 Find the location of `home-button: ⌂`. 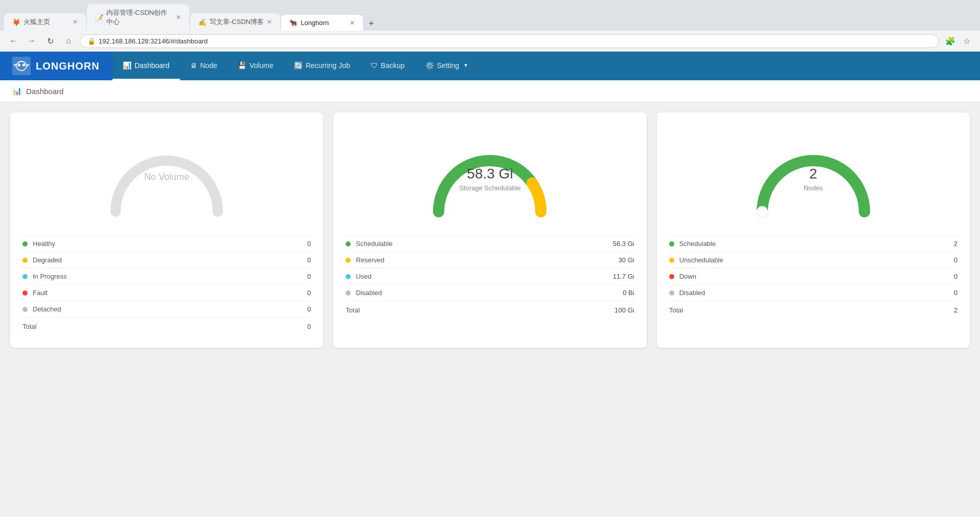

home-button: ⌂ is located at coordinates (69, 41).